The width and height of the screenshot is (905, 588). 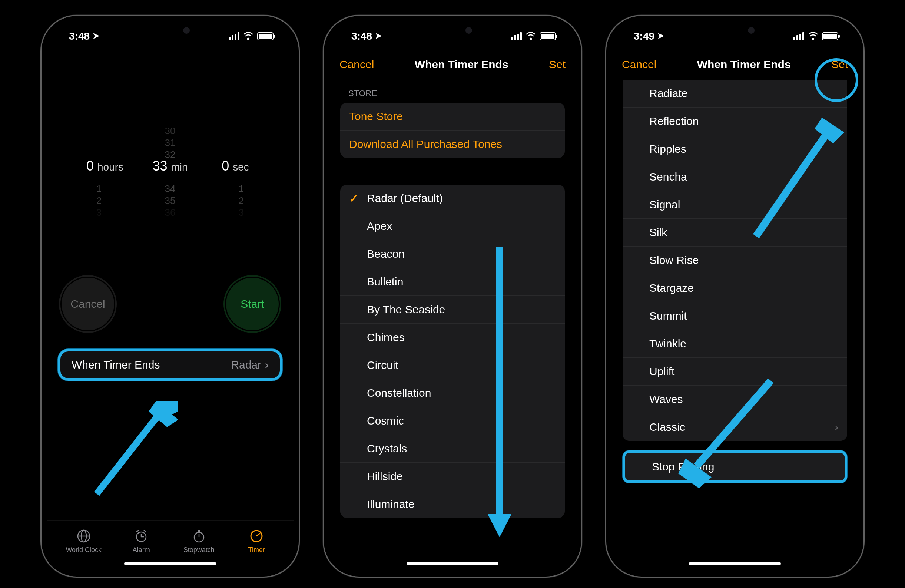 What do you see at coordinates (735, 399) in the screenshot?
I see `ringtone-row: Waves` at bounding box center [735, 399].